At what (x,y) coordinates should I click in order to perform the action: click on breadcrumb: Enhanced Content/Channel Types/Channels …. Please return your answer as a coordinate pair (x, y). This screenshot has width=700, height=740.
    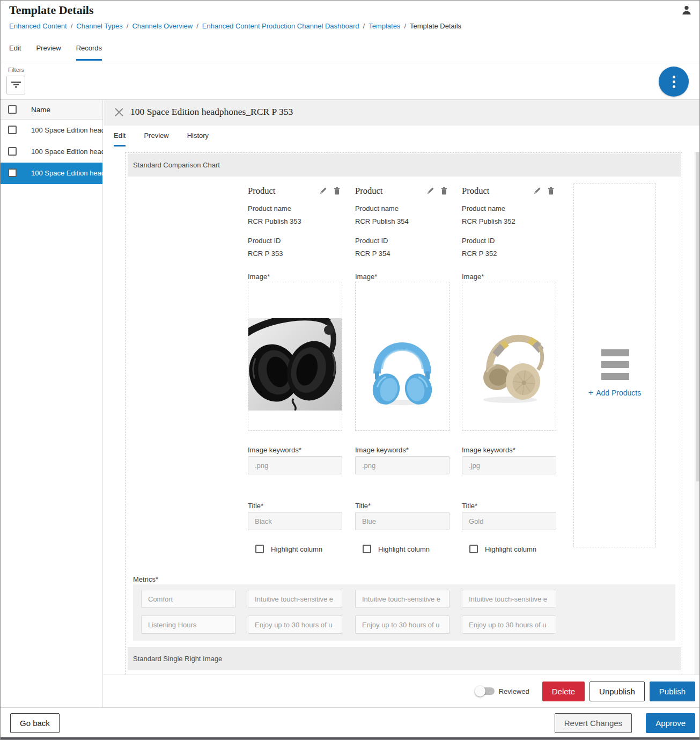
    Looking at the image, I should click on (235, 26).